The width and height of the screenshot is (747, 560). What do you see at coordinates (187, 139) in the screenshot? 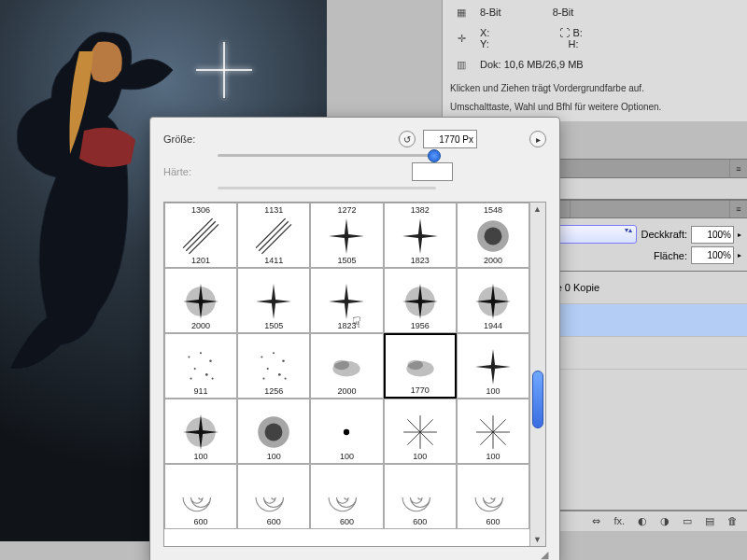
I see `size-label: Größe:` at bounding box center [187, 139].